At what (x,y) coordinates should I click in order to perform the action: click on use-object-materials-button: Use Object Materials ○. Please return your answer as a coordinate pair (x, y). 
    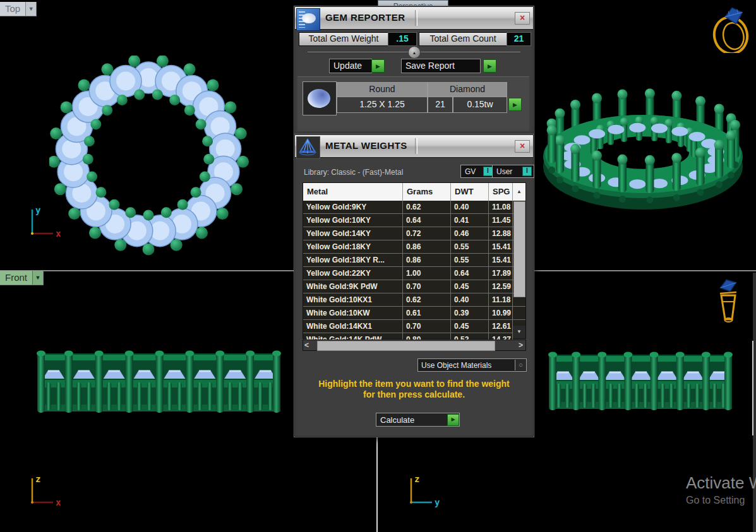
    Looking at the image, I should click on (472, 365).